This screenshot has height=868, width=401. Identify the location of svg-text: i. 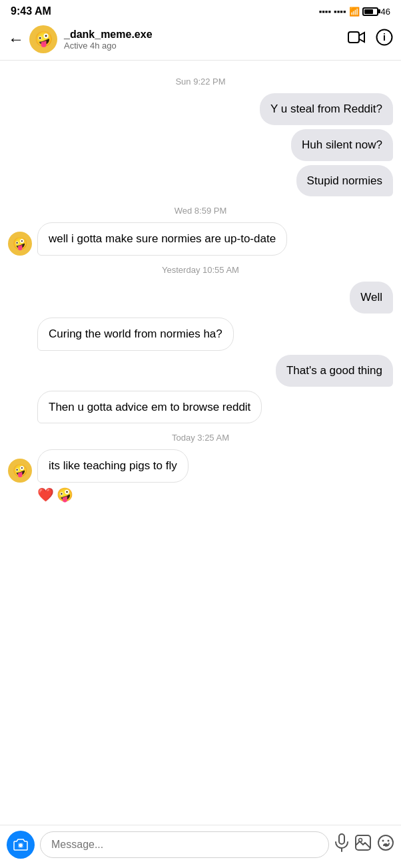
(384, 37).